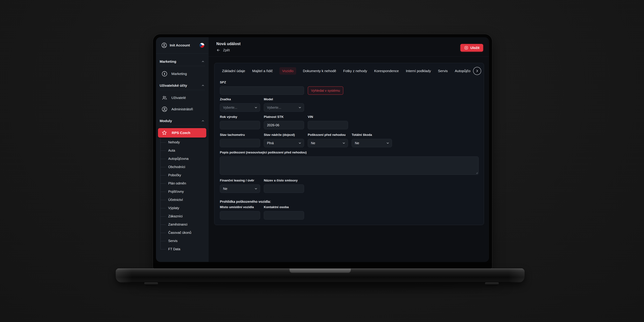 This screenshot has height=322, width=644. What do you see at coordinates (177, 167) in the screenshot?
I see `tree-item-label: Obchodníci` at bounding box center [177, 167].